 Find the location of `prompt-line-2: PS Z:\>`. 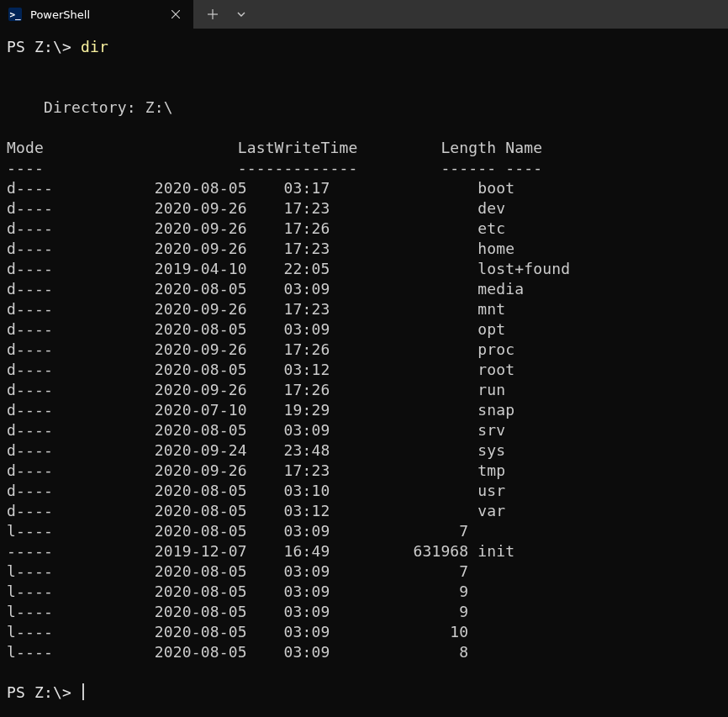

prompt-line-2: PS Z:\> is located at coordinates (45, 693).